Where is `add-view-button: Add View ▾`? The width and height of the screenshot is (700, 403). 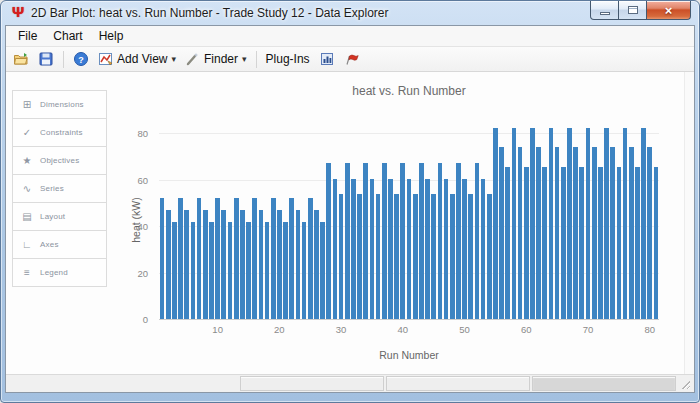
add-view-button: Add View ▾ is located at coordinates (137, 59).